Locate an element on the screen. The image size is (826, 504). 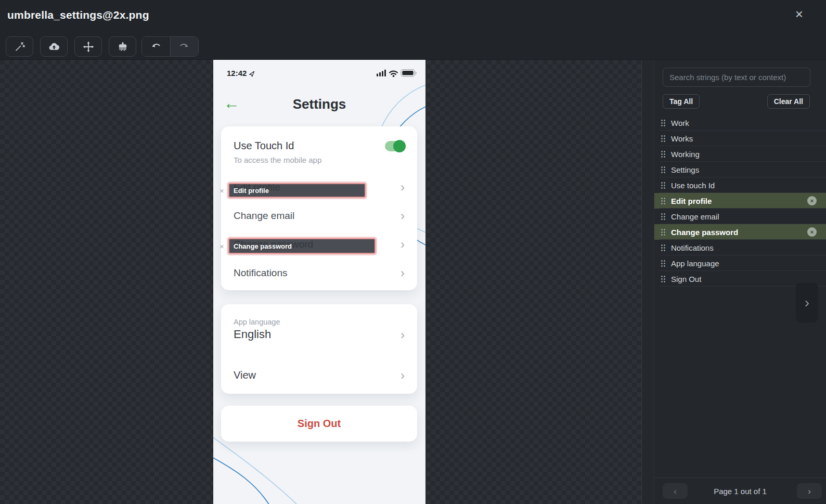
string-label: Change email is located at coordinates (695, 216).